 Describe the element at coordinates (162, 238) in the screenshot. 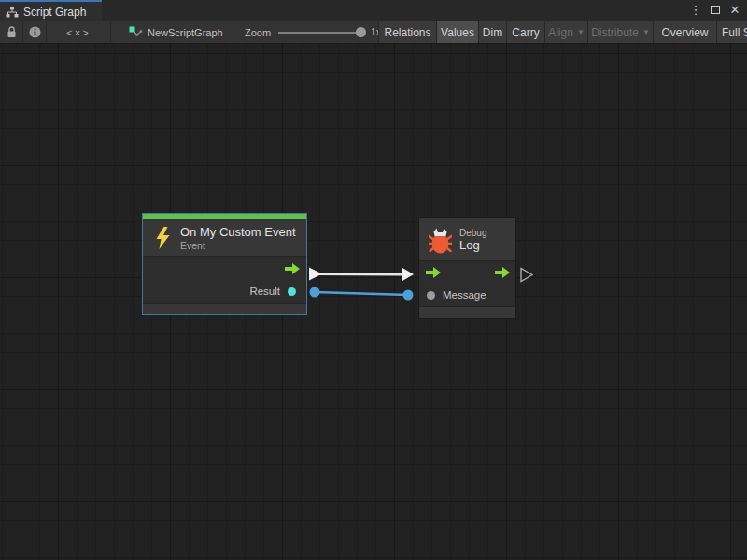

I see `lightning-bolt-icon` at that location.